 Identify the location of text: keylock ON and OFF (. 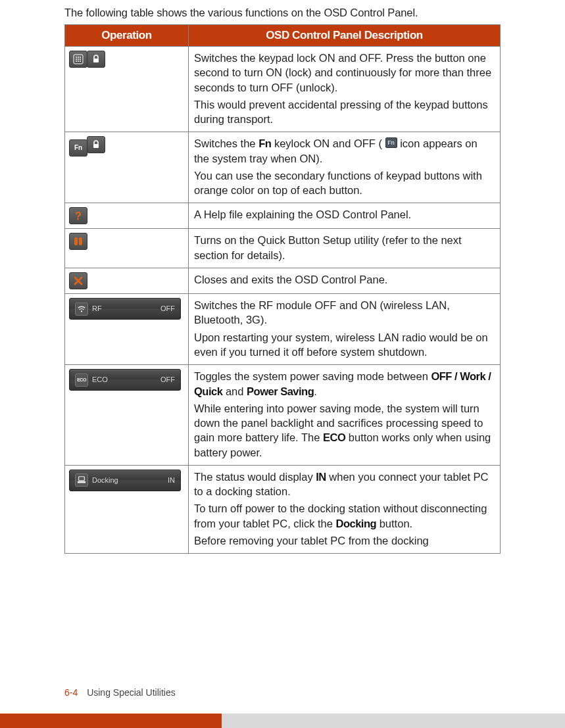
(328, 143).